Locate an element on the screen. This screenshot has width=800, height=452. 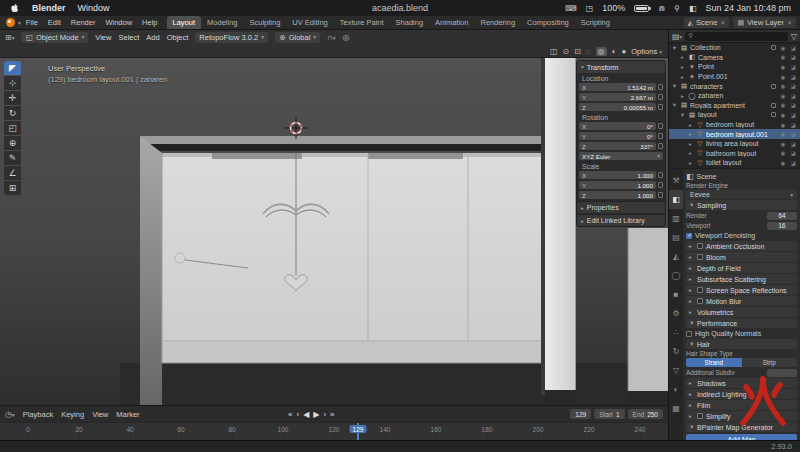
section-indirect-lighting: ▸Indirect Lighting is located at coordinates (742, 394).